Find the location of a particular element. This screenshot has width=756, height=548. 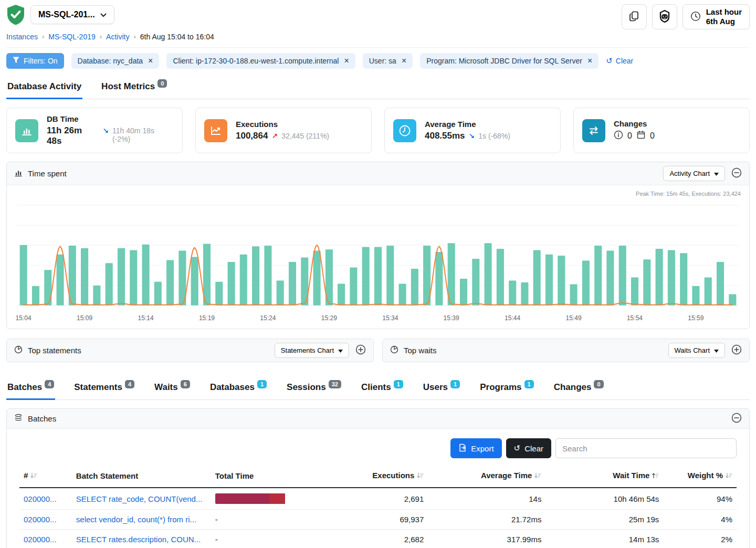

kpi-value: 408.55ms is located at coordinates (445, 136).